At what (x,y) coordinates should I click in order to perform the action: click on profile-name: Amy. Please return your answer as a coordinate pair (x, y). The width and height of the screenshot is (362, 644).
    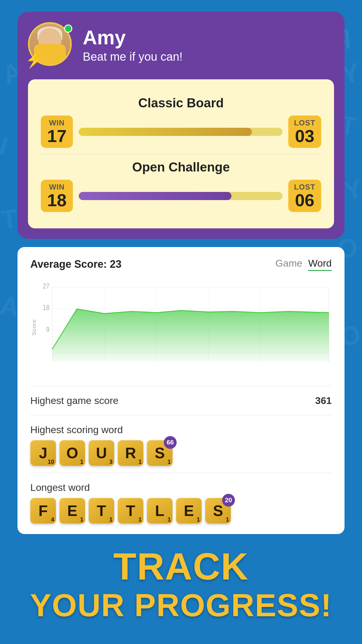
    Looking at the image, I should click on (133, 37).